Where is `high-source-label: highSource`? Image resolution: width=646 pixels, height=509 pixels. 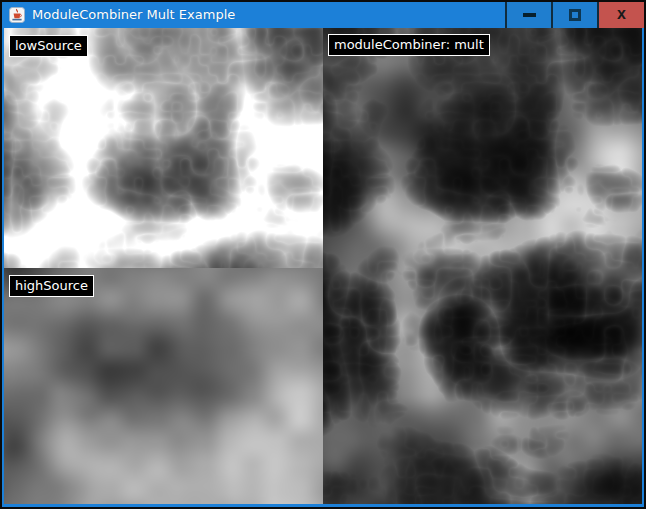
high-source-label: highSource is located at coordinates (52, 286).